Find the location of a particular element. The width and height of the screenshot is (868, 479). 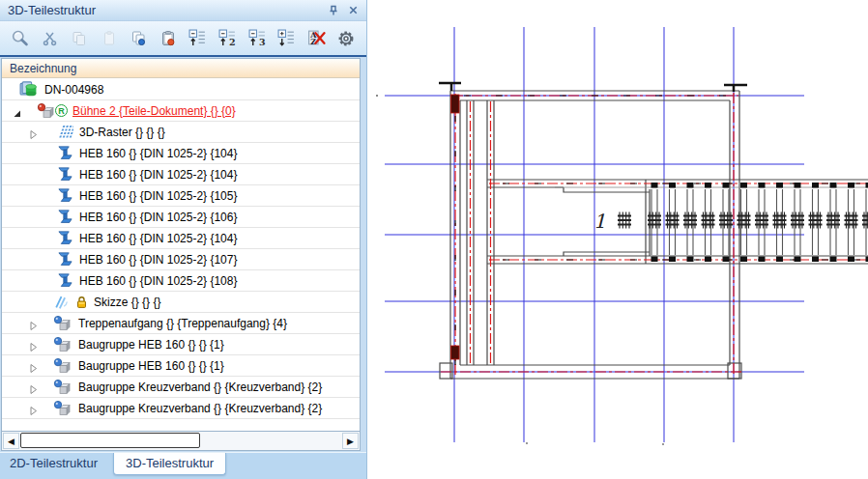

paste-with-reference-icon is located at coordinates (168, 39).